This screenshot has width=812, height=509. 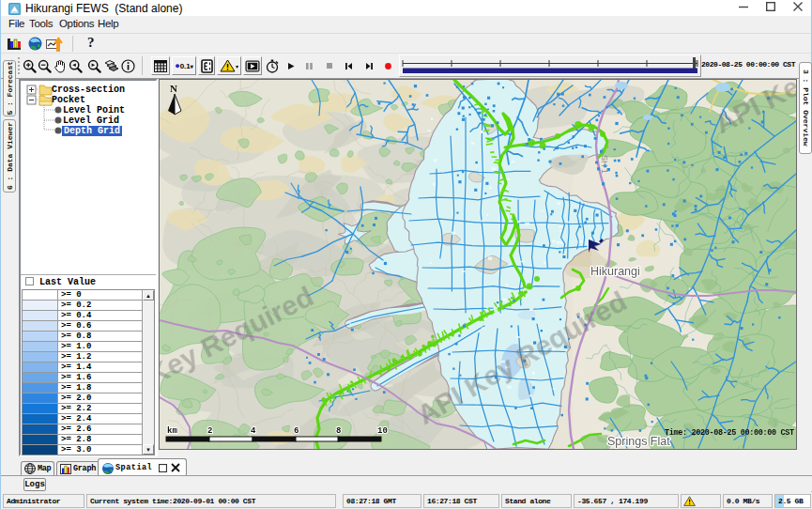 What do you see at coordinates (729, 433) in the screenshot?
I see `svg-text: Time: 2020-08-25 00:00:00 CST` at bounding box center [729, 433].